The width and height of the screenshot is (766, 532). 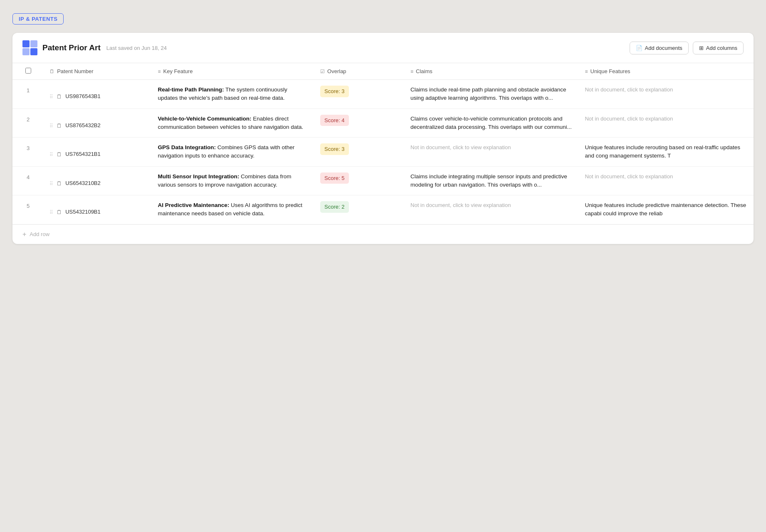 I want to click on last-saved: Last saved on Jun 18, 24, so click(x=368, y=48).